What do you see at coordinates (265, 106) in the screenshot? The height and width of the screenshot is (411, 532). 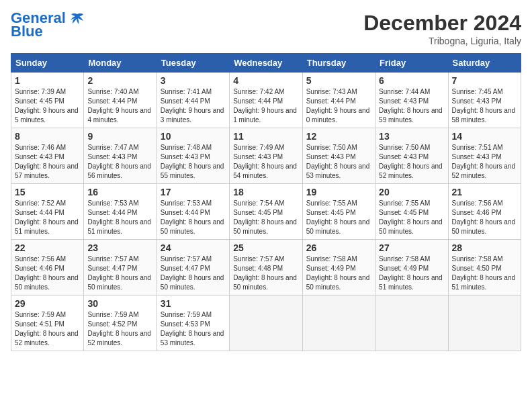 I see `day-info: Sunrise: 7:42 AMSunset: 4:44 PMDaylight:…` at bounding box center [265, 106].